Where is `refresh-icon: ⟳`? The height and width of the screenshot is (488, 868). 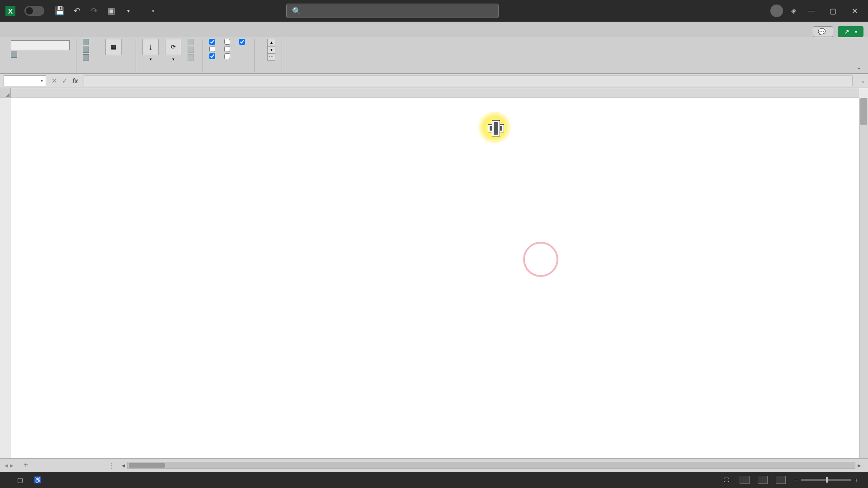
refresh-icon: ⟳ is located at coordinates (173, 47).